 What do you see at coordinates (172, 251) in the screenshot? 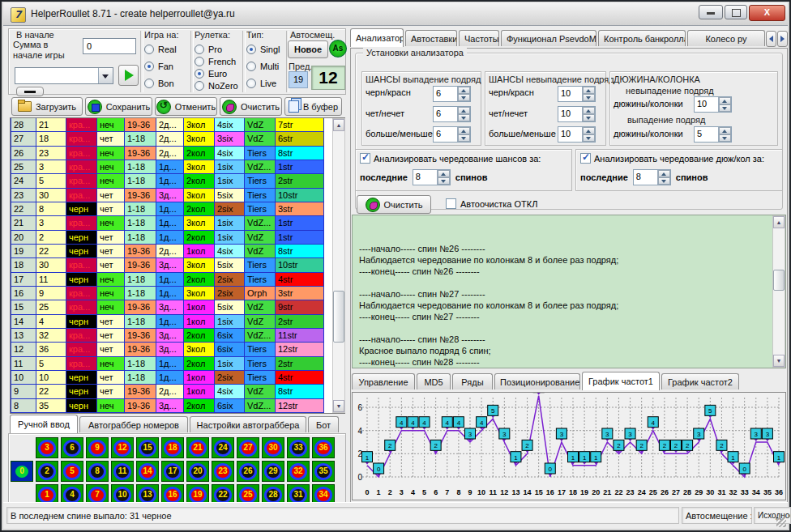
I see `table-row: 1922чернчет19-362д...1кол4sixVdZ8str` at bounding box center [172, 251].